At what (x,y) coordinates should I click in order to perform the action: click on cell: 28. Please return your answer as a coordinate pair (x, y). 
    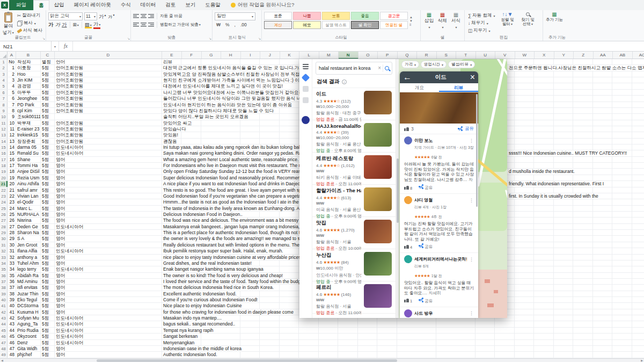
    Looking at the image, I should click on (12, 233).